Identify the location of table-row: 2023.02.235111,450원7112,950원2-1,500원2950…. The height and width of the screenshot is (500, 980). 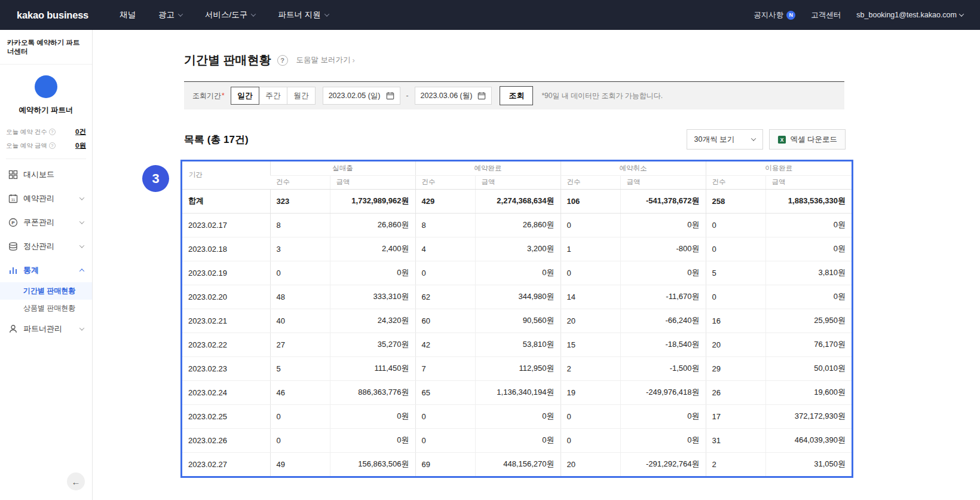
(517, 368).